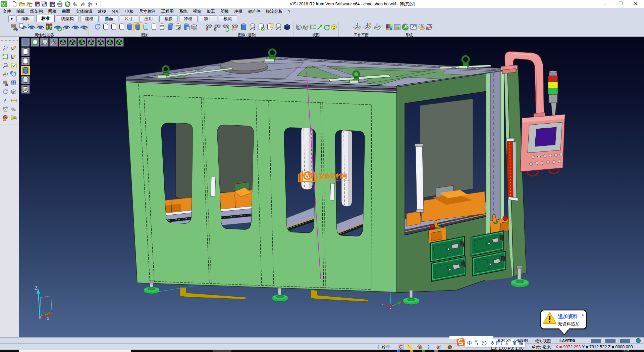 This screenshot has width=644, height=352. I want to click on svg-text: 1:1, so click(313, 27).